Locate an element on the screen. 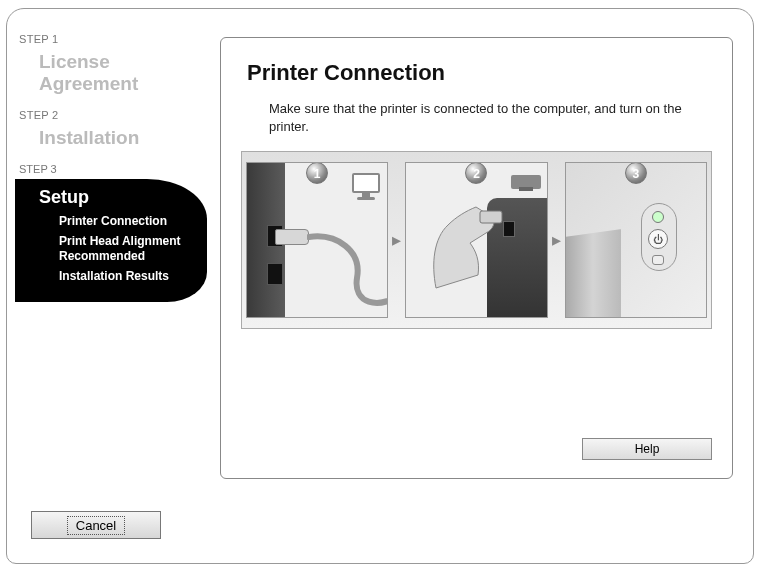  printer-icon is located at coordinates (526, 181).